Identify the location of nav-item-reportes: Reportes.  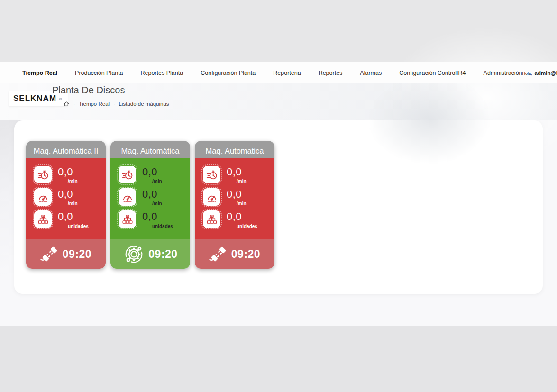
(331, 73).